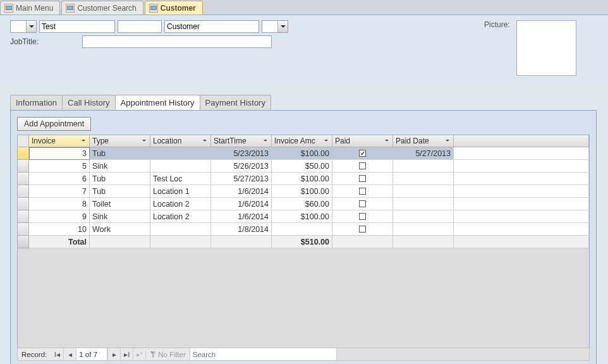 Image resolution: width=608 pixels, height=364 pixels. Describe the element at coordinates (139, 354) in the screenshot. I see `nav-new-button: ▸*` at that location.